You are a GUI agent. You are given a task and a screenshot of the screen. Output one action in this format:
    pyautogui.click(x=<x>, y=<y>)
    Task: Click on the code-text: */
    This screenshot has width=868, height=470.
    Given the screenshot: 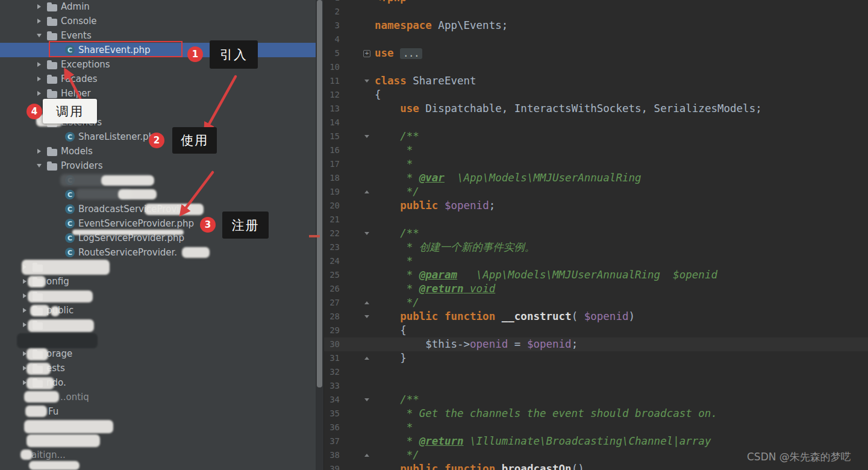 What is the action you would take?
    pyautogui.click(x=622, y=302)
    